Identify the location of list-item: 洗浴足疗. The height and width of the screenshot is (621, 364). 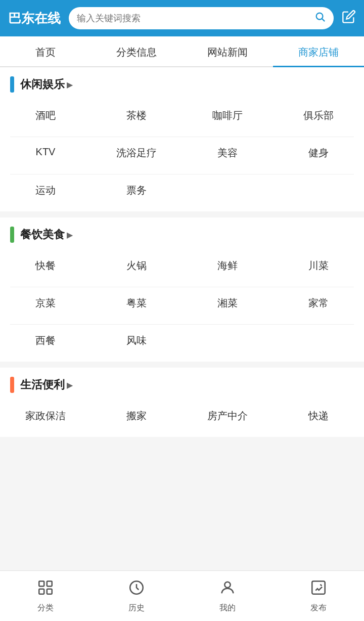
(136, 153).